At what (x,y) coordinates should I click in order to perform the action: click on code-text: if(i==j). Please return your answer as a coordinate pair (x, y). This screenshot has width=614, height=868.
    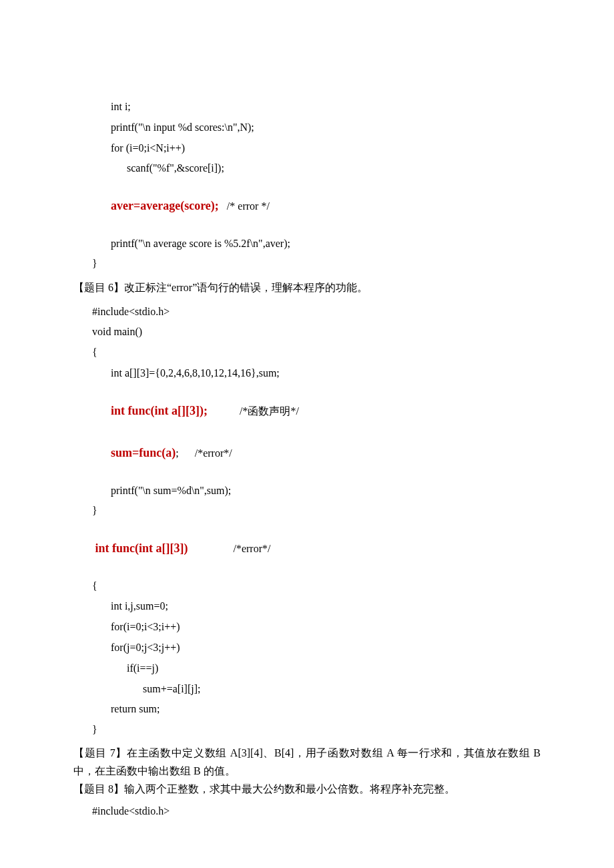
    Looking at the image, I should click on (143, 668).